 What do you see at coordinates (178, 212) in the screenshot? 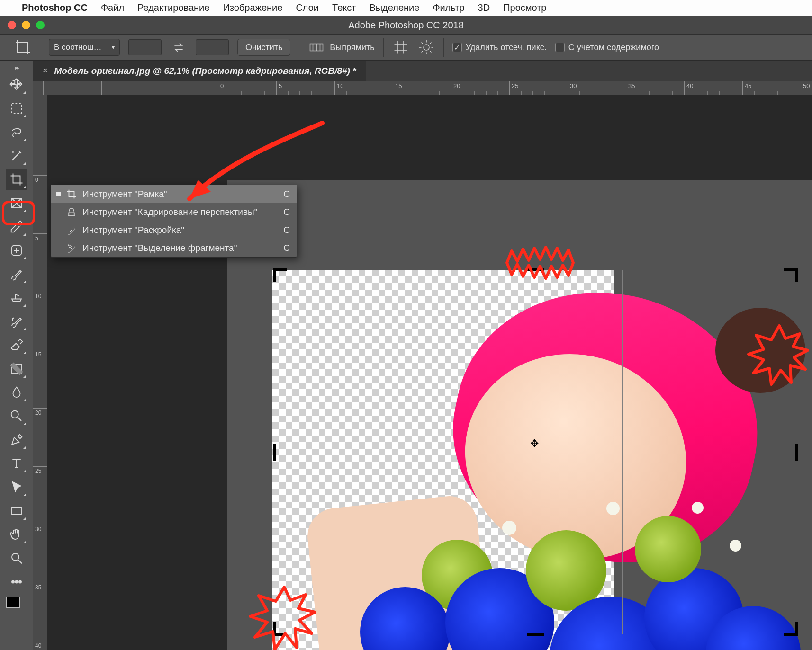
I see `flyout-item-label: Инструмент "Кадрирование перспективы"` at bounding box center [178, 212].